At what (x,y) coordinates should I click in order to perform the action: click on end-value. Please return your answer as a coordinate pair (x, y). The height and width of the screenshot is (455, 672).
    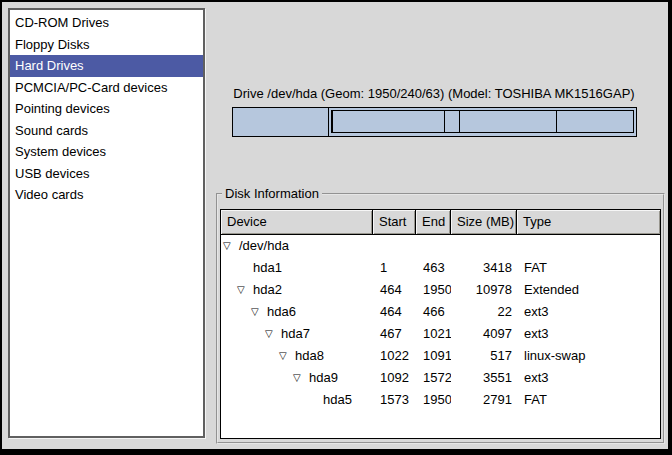
    Looking at the image, I should click on (434, 246).